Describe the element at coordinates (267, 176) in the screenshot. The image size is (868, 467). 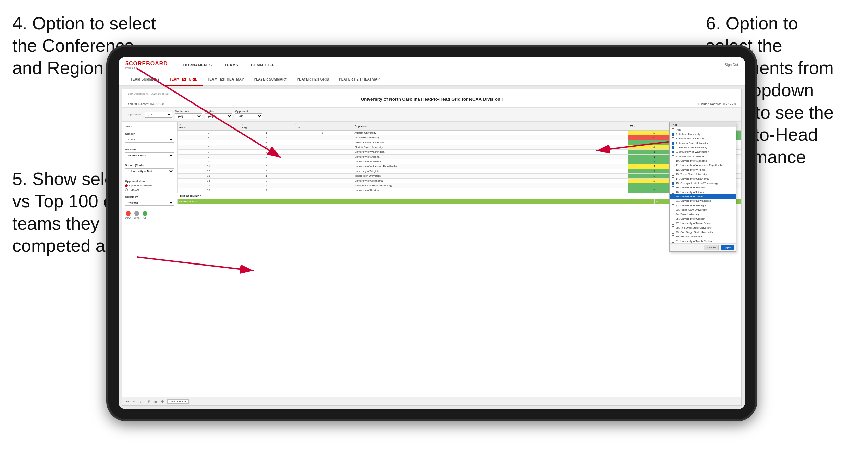
I see `cell-reg: 1` at that location.